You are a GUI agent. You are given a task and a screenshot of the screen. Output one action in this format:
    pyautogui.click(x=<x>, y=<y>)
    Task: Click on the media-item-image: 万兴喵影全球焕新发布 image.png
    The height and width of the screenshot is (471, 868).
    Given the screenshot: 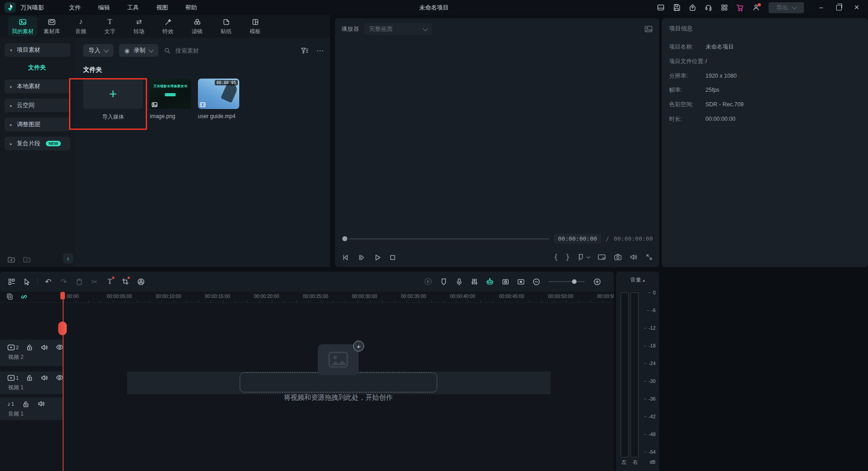 What is the action you would take?
    pyautogui.click(x=171, y=100)
    